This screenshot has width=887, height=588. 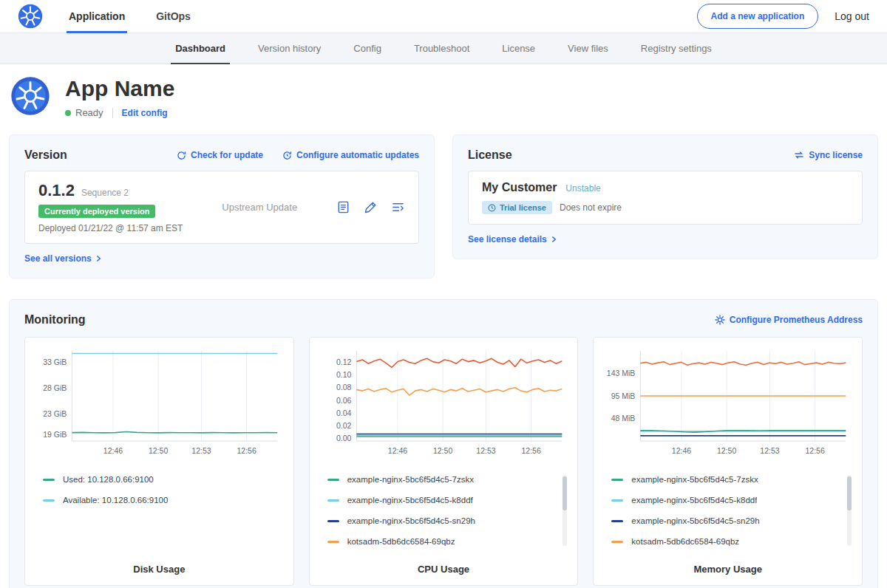 I want to click on version-number-row: 0.1.2 Sequence 2, so click(x=111, y=191).